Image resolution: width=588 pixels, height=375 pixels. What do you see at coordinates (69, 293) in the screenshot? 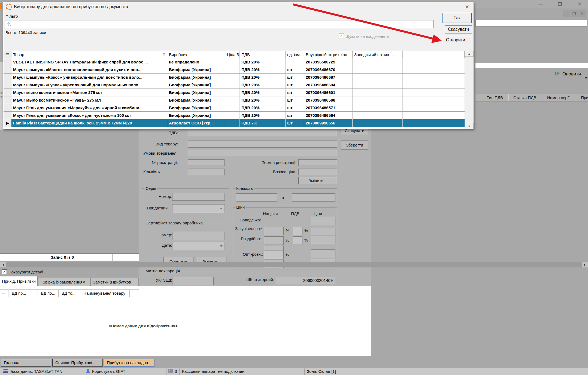
I see `details-col-vd-to: ВД то...` at bounding box center [69, 293].